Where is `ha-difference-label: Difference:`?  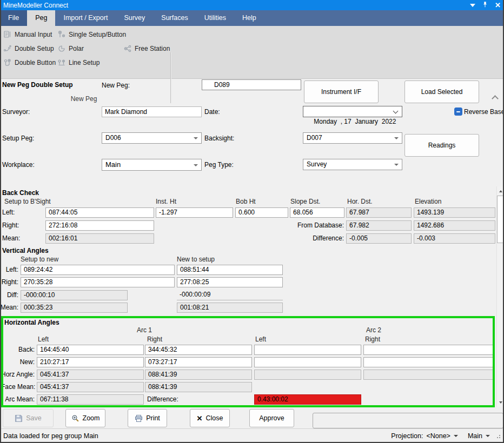
ha-difference-label: Difference: is located at coordinates (163, 399).